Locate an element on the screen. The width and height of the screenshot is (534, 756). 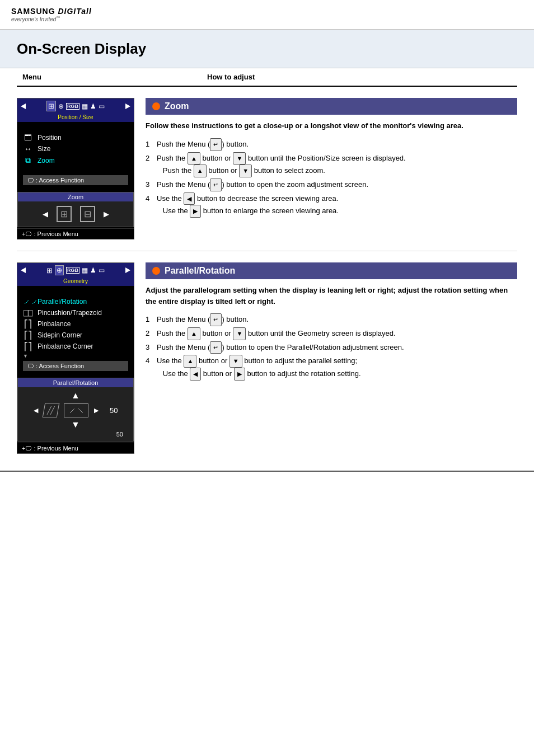
osd-menu-items: ▲ 🗔 Position ↔ Size ⧉ Zoom ▼ 🖵 : Access … is located at coordinates (76, 157).